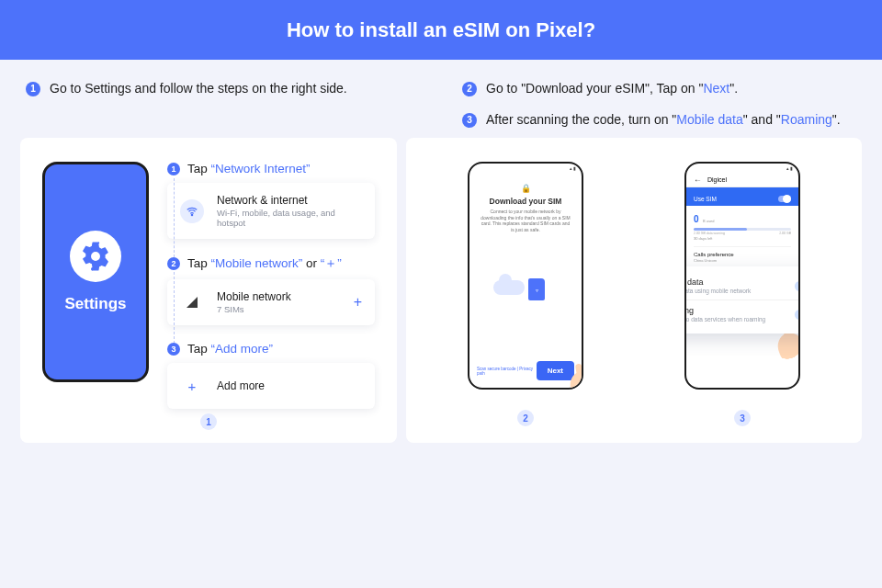 The image size is (882, 588). What do you see at coordinates (742, 300) in the screenshot?
I see `overlay-toggle-card: Mobile data Access data using mobile net…` at bounding box center [742, 300].